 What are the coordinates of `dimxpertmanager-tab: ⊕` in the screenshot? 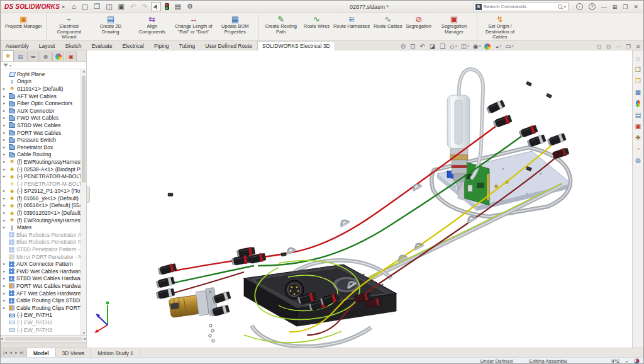 It's located at (45, 57).